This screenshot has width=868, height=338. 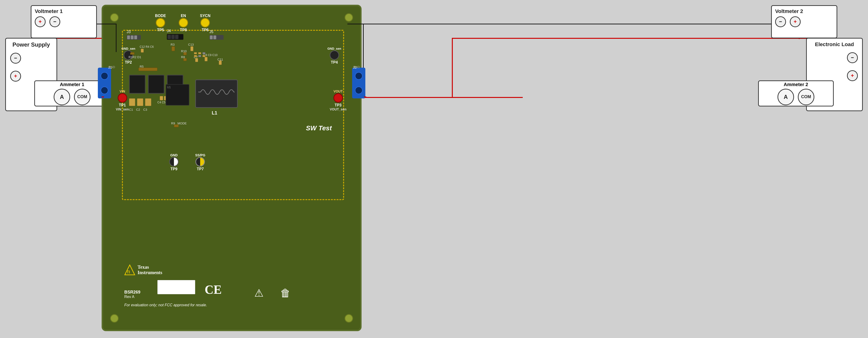 I want to click on tp8-circle, so click(x=183, y=23).